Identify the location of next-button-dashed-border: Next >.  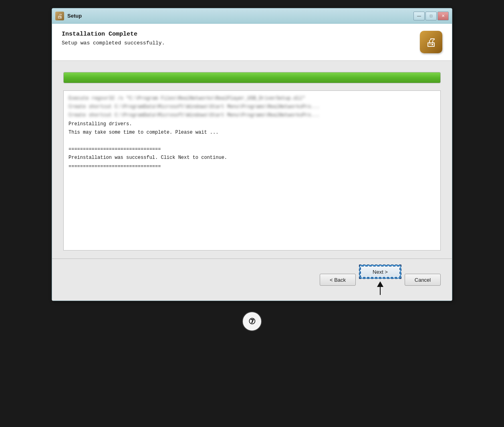
(380, 272).